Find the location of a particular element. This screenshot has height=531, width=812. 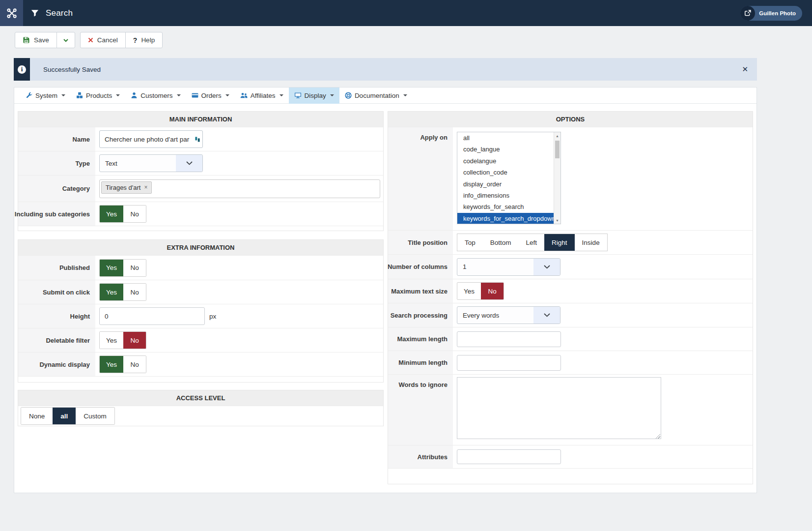

menu-item-products: Products is located at coordinates (98, 95).